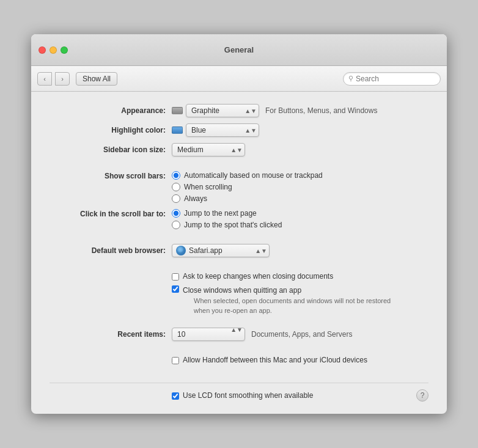  What do you see at coordinates (221, 251) in the screenshot?
I see `browser-select-wrap: Safari.app ▲▼` at bounding box center [221, 251].